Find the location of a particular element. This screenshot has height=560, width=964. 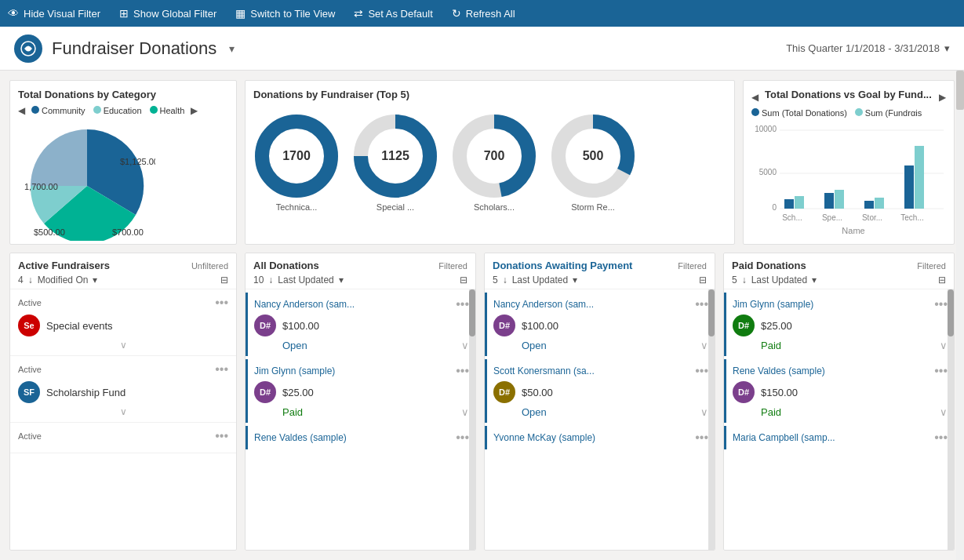

paid-link-1: Rene Valdes (sample) is located at coordinates (779, 371).